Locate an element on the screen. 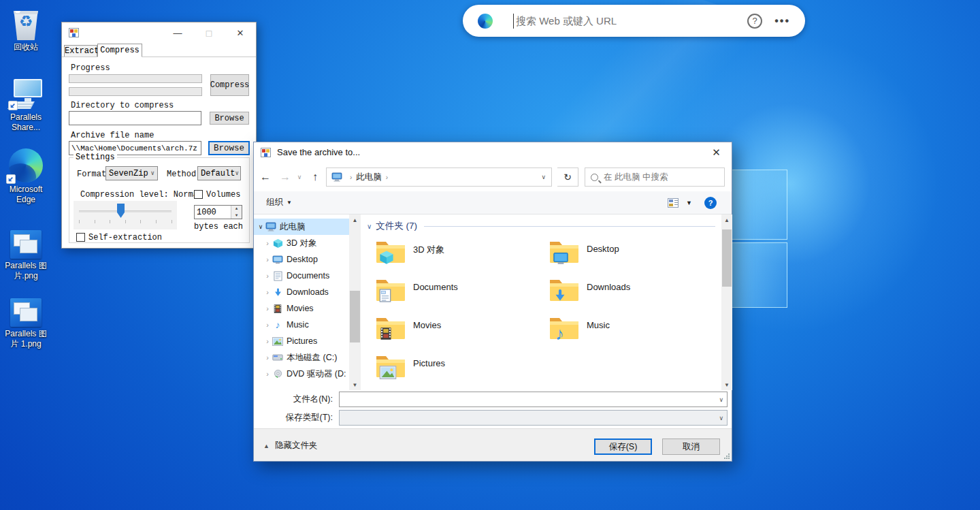 This screenshot has height=510, width=980. refresh-button: ↻ is located at coordinates (568, 177).